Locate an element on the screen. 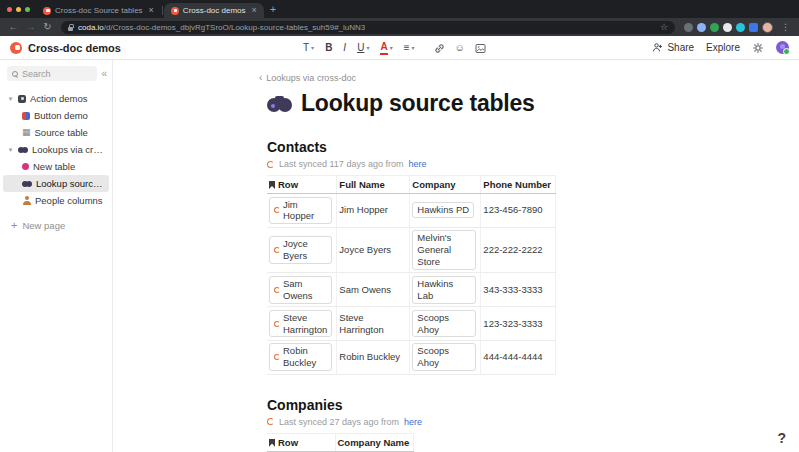 This screenshot has width=799, height=452. phone-cell: 343-333-3333 is located at coordinates (518, 290).